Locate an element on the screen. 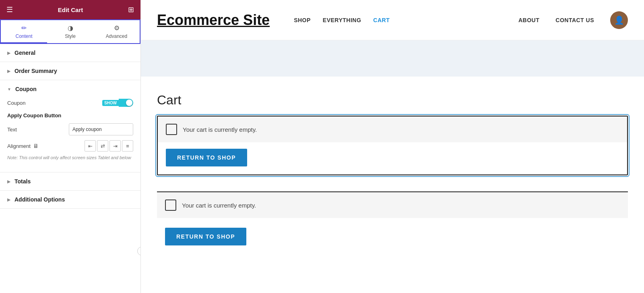 Image resolution: width=644 pixels, height=293 pixels. section-order-summary-header: ▶ Order Summary is located at coordinates (70, 71).